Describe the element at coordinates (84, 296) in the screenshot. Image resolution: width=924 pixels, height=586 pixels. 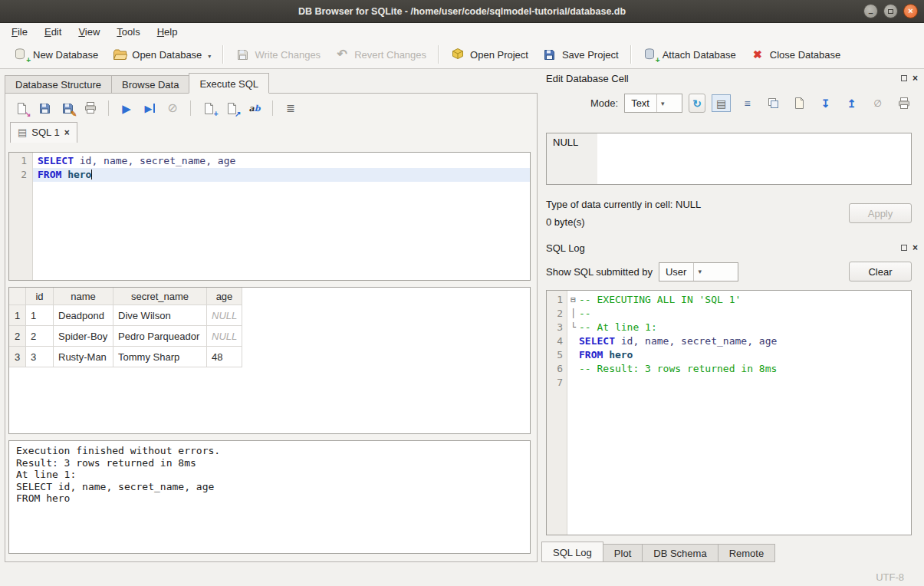
I see `column-header-name: name` at that location.